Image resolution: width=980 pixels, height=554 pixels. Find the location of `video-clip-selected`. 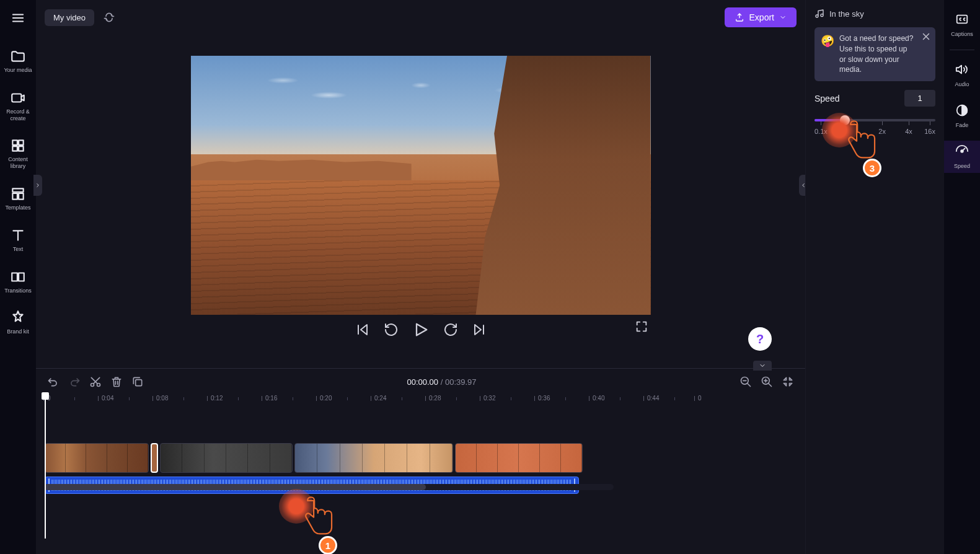

video-clip-selected is located at coordinates (154, 458).